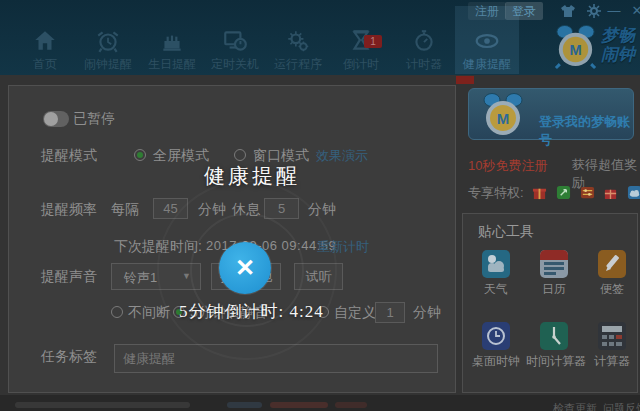 This screenshot has width=640, height=411. What do you see at coordinates (487, 41) in the screenshot?
I see `eye-icon` at bounding box center [487, 41].